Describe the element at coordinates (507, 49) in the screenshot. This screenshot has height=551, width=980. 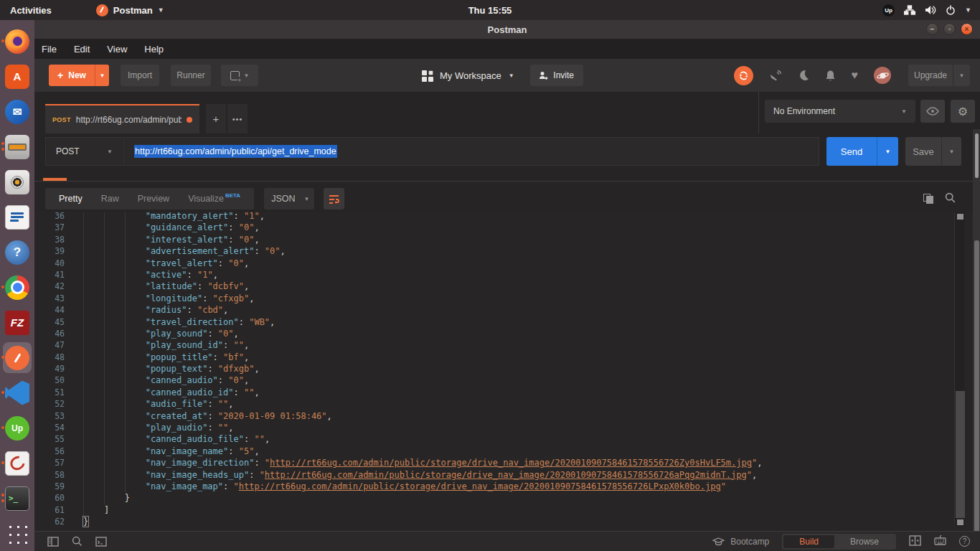
I see `menu-bar: File Edit View Help` at that location.